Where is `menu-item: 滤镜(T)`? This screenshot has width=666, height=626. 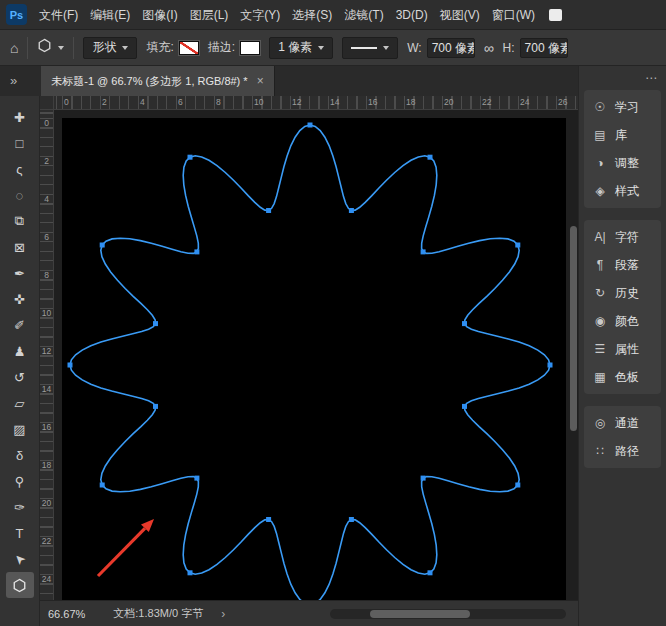
menu-item: 滤镜(T) is located at coordinates (364, 15).